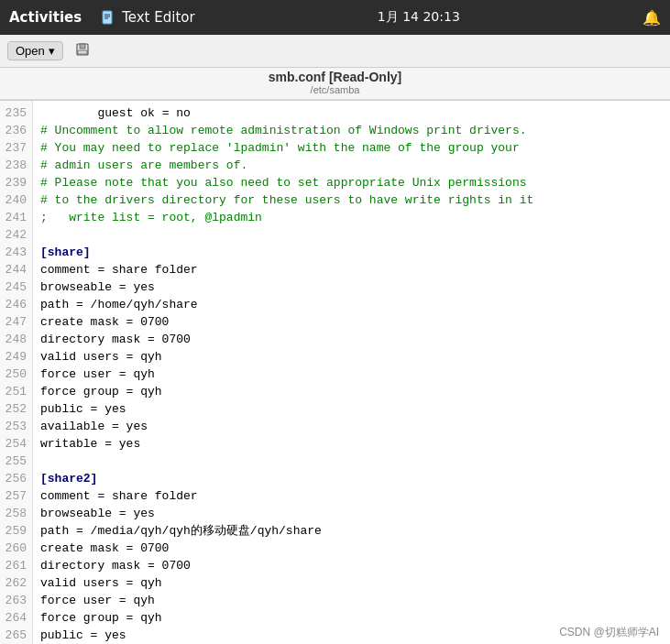 Image resolution: width=670 pixels, height=644 pixels. I want to click on notification-icon: 🔔, so click(652, 18).